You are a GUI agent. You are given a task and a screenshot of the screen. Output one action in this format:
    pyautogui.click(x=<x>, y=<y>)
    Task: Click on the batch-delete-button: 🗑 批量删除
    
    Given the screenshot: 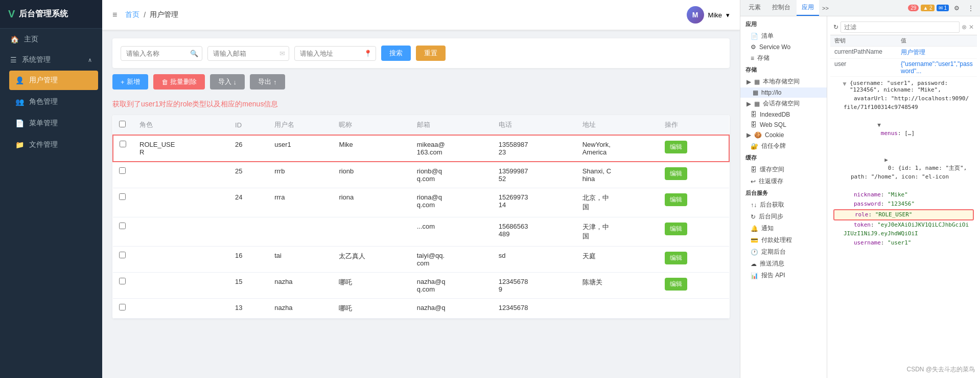 What is the action you would take?
    pyautogui.click(x=179, y=82)
    